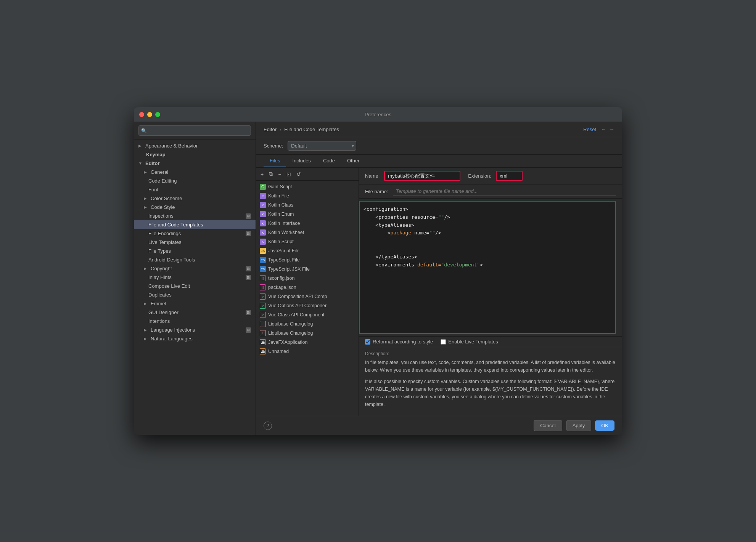 The image size is (756, 542). I want to click on name-input, so click(422, 176).